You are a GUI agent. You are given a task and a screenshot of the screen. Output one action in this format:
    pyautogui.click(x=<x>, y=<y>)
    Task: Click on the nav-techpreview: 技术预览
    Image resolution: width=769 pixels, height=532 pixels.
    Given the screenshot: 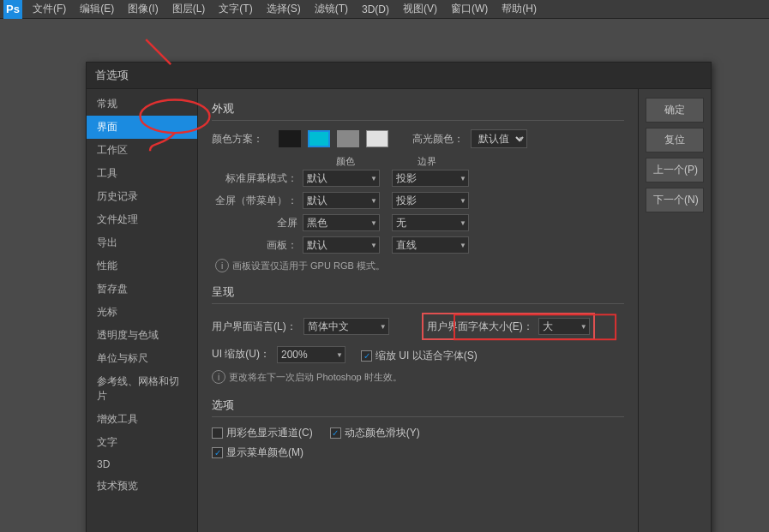 What is the action you would take?
    pyautogui.click(x=142, y=487)
    